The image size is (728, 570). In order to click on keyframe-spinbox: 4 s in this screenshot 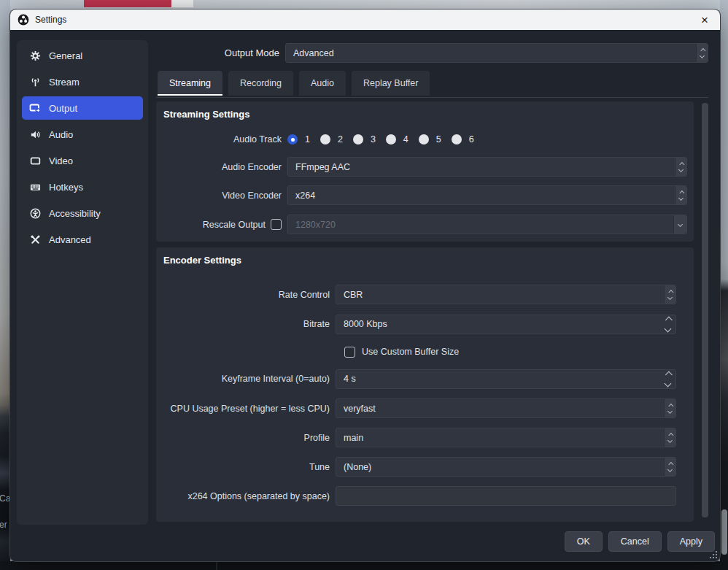, I will do `click(506, 380)`.